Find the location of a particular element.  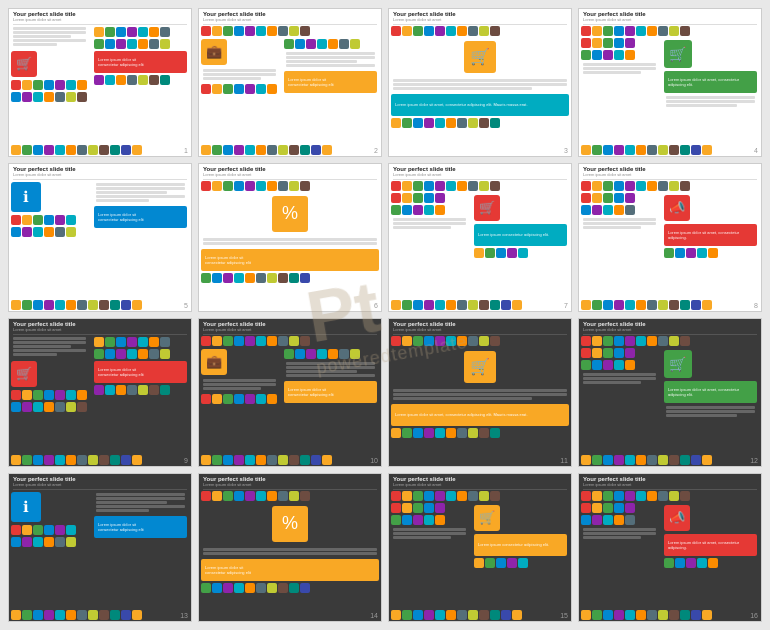

slide-10: Your perfect slide titleLorem ipsum dolo… is located at coordinates (290, 392).